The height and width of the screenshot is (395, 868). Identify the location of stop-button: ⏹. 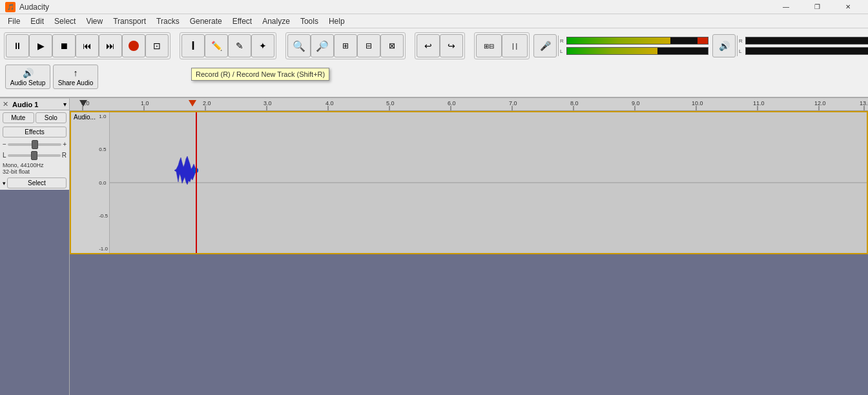
(64, 46).